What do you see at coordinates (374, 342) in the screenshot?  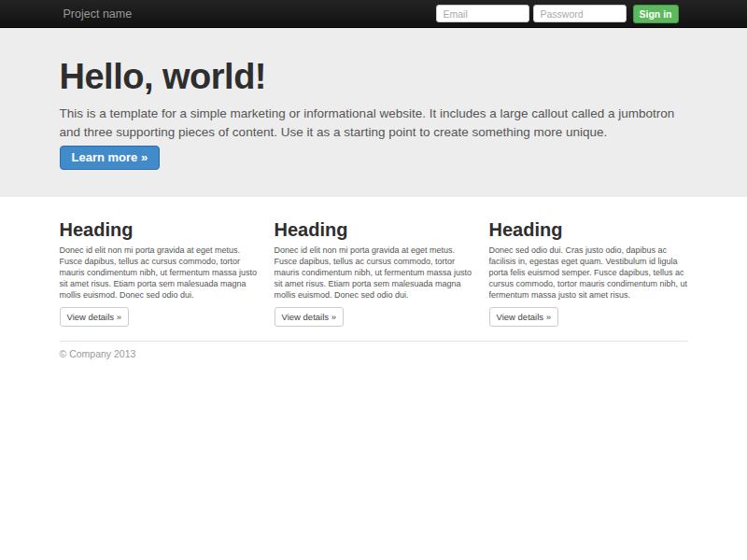 I see `footer-divider` at bounding box center [374, 342].